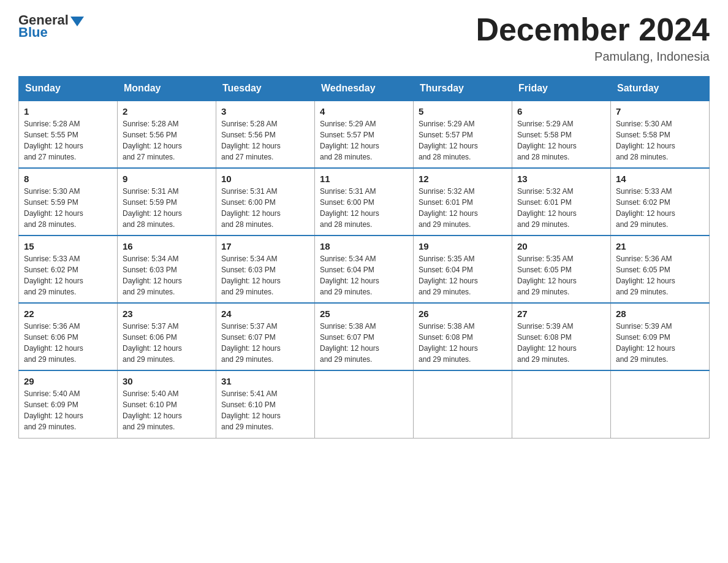 Image resolution: width=728 pixels, height=563 pixels. Describe the element at coordinates (167, 404) in the screenshot. I see `calendar-cell: 30Sunrise: 5:40 AMSunset: 6:10 PMDayligh…` at that location.